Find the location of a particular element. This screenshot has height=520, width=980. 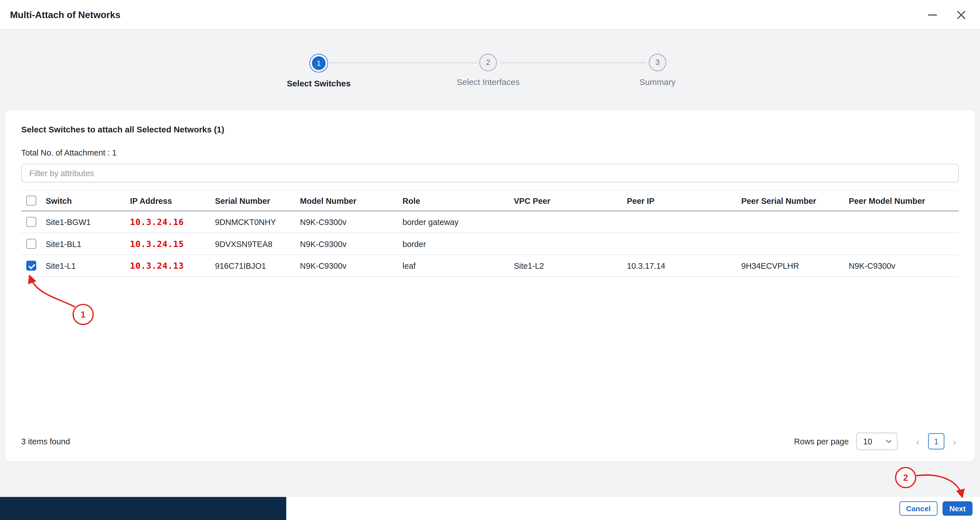

col-peer-model: Peer Model Number is located at coordinates (904, 201).